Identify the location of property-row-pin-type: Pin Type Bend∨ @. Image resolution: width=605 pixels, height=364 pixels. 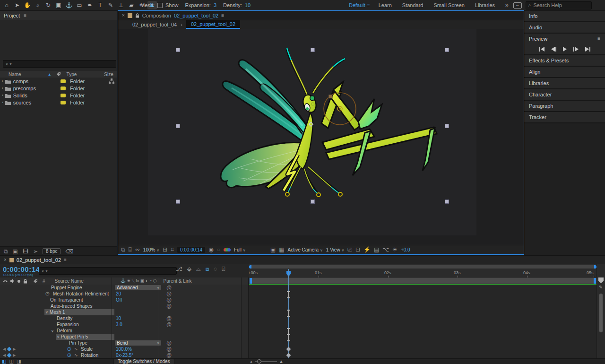
(298, 343).